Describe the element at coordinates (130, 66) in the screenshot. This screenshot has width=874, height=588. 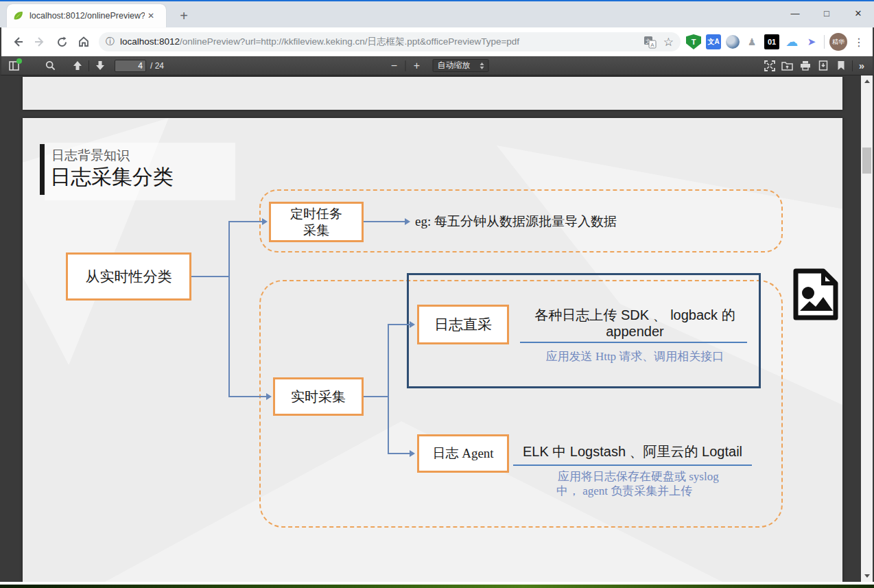
I see `page-number-input` at that location.